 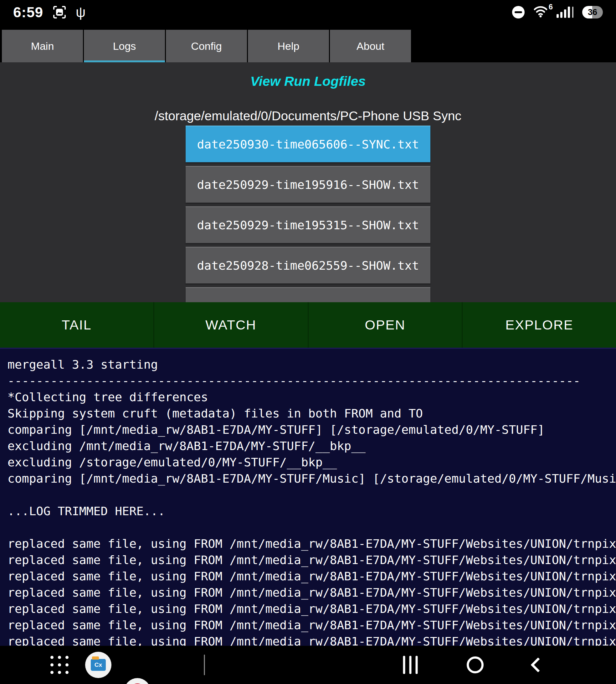 What do you see at coordinates (551, 7) in the screenshot?
I see `wifi-generation-label: 6` at bounding box center [551, 7].